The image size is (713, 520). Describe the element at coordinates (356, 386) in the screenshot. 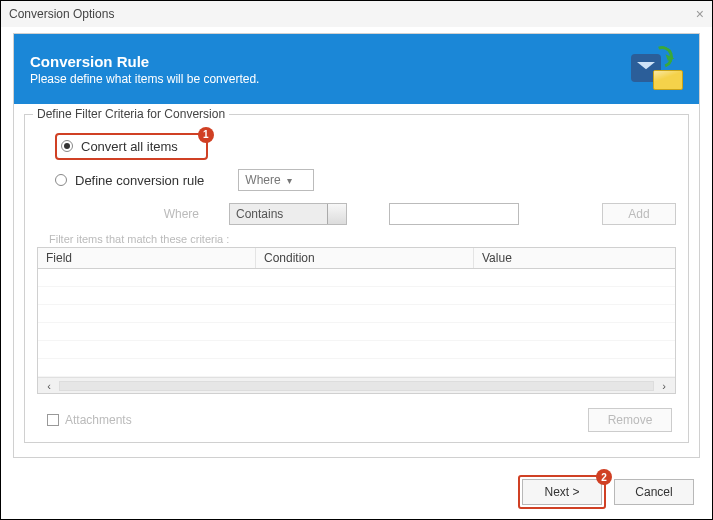

I see `scroll-track` at that location.